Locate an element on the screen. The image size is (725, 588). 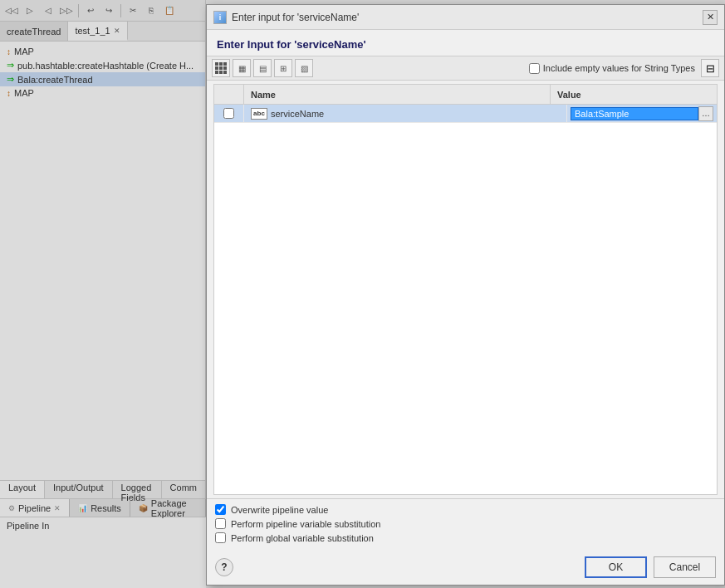
dialog-footer: Overwrite pipeline value Perform pipelin… is located at coordinates (465, 525).